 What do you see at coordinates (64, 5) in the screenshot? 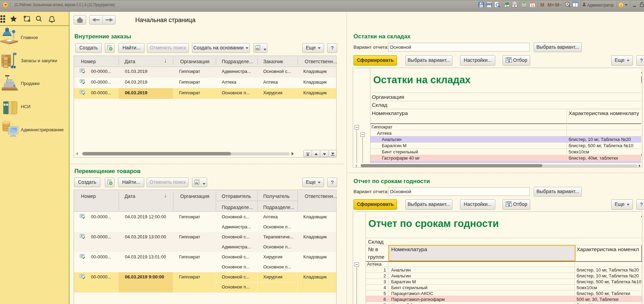
I see `svg-text:1С-Рейтинг: Больничная аптека,: 1С-Рейтинг: Больничная аптека, версии 2.…` at bounding box center [64, 5].